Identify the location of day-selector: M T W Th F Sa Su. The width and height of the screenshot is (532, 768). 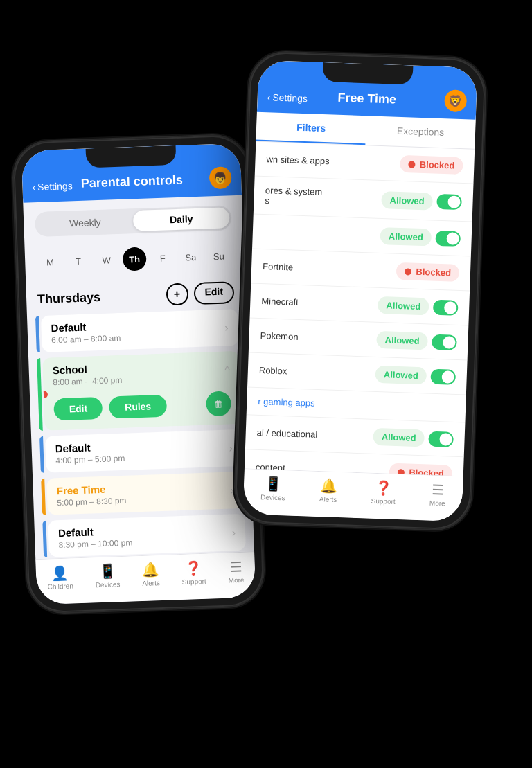
(134, 259).